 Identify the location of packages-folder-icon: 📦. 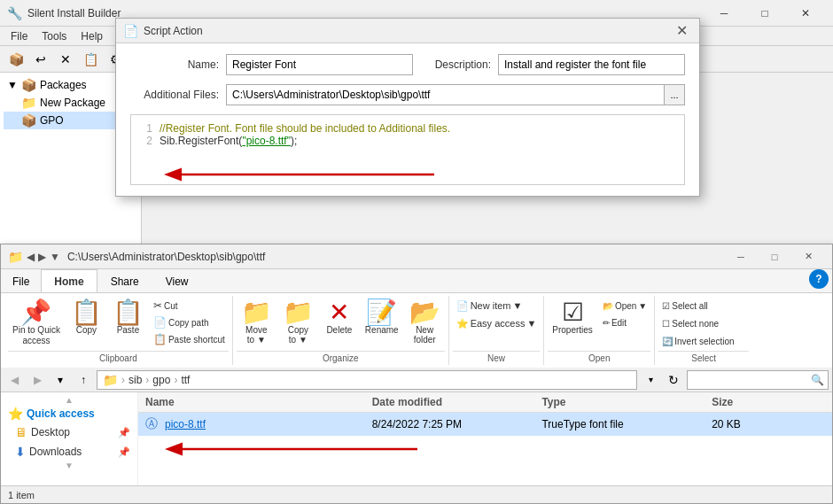
(28, 85).